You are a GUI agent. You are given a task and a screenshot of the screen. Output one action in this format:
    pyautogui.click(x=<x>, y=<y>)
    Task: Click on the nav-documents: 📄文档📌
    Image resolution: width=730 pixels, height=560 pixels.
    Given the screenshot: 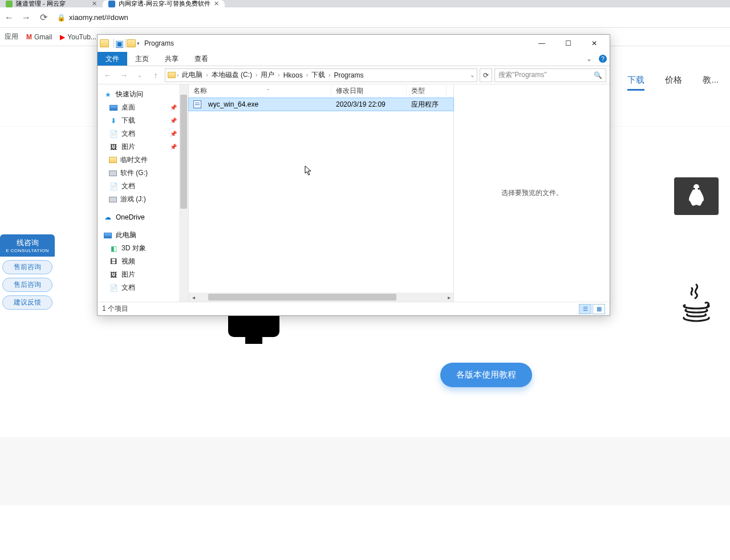 What is the action you would take?
    pyautogui.click(x=143, y=133)
    